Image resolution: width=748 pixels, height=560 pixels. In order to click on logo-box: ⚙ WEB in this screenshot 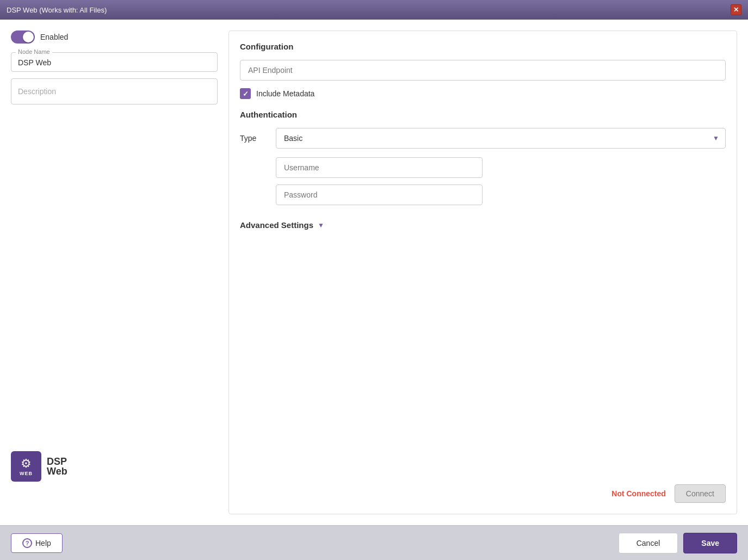, I will do `click(26, 466)`.